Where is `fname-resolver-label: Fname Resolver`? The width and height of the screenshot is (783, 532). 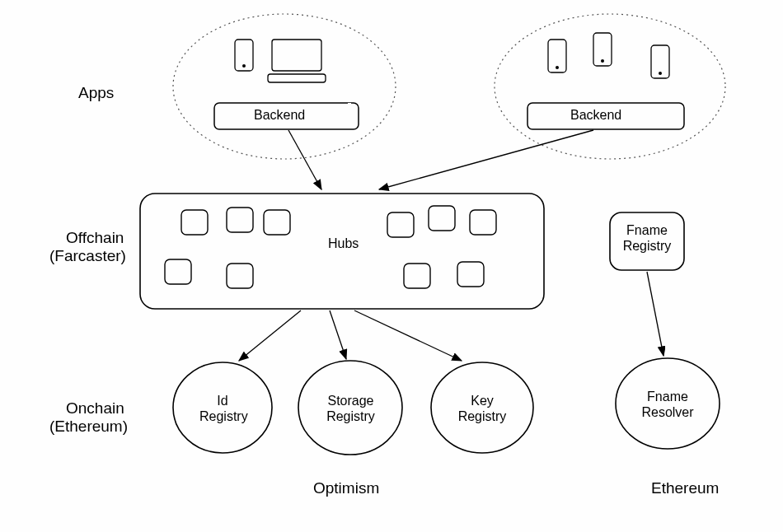 fname-resolver-label: Fname Resolver is located at coordinates (668, 404).